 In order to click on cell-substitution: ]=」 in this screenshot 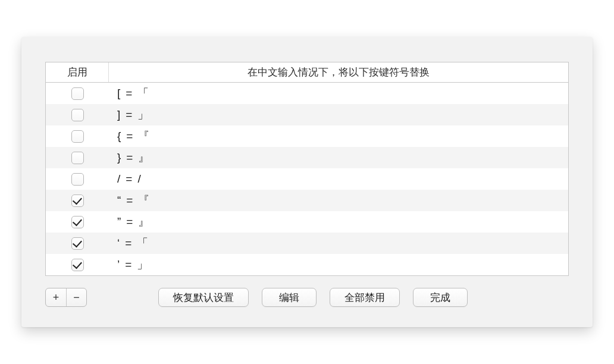, I will do `click(339, 115)`.